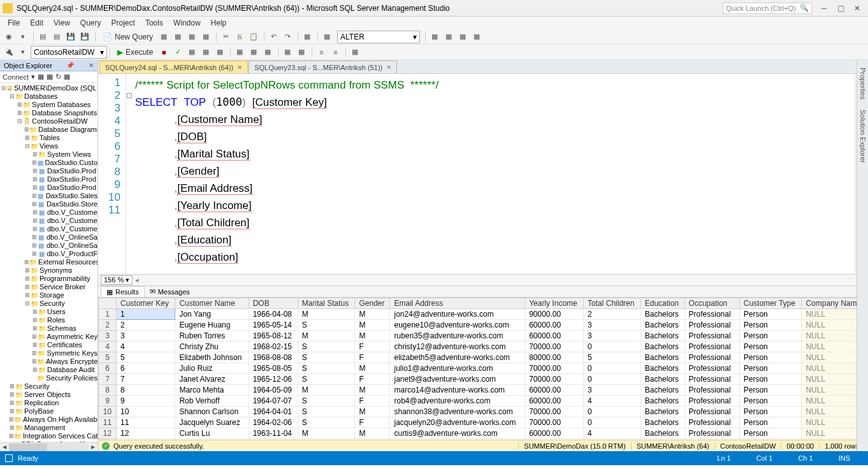 This screenshot has height=469, width=868. What do you see at coordinates (273, 412) in the screenshot?
I see `table-cell: 1964-04-01` at bounding box center [273, 412].